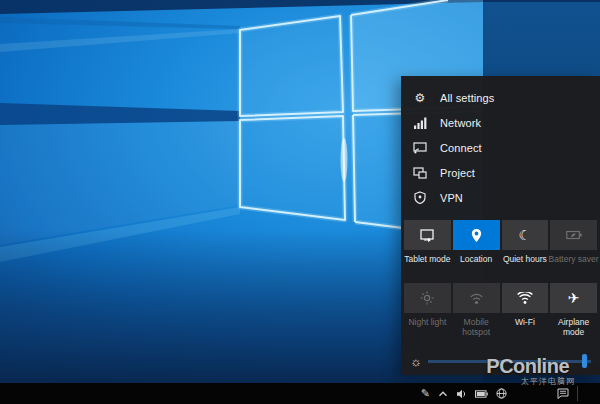 The width and height of the screenshot is (600, 404). Describe the element at coordinates (573, 259) in the screenshot. I see `tile-label: Battery saver` at that location.